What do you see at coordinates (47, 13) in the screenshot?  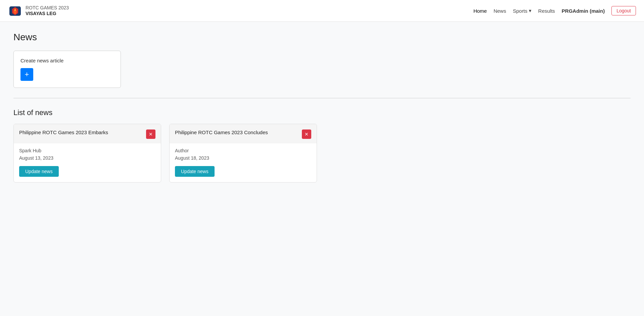 I see `brand-subtitle: VISAYAS LEG` at bounding box center [47, 13].